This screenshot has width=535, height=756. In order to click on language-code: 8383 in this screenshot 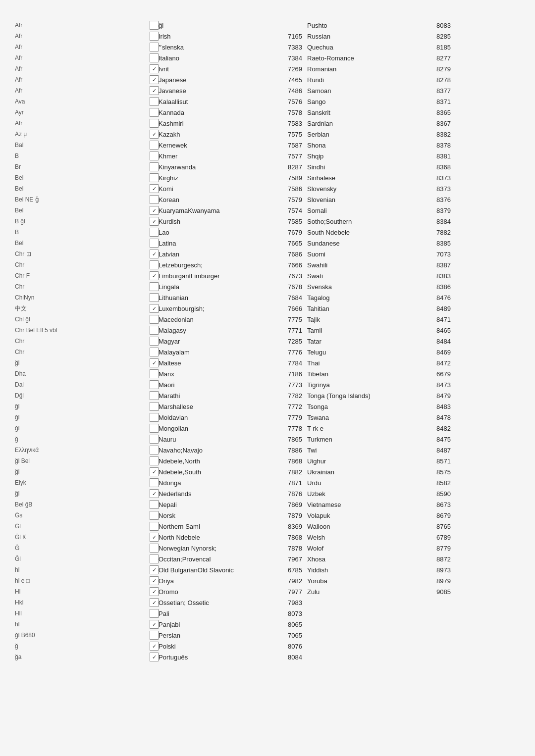, I will do `click(438, 276)`.